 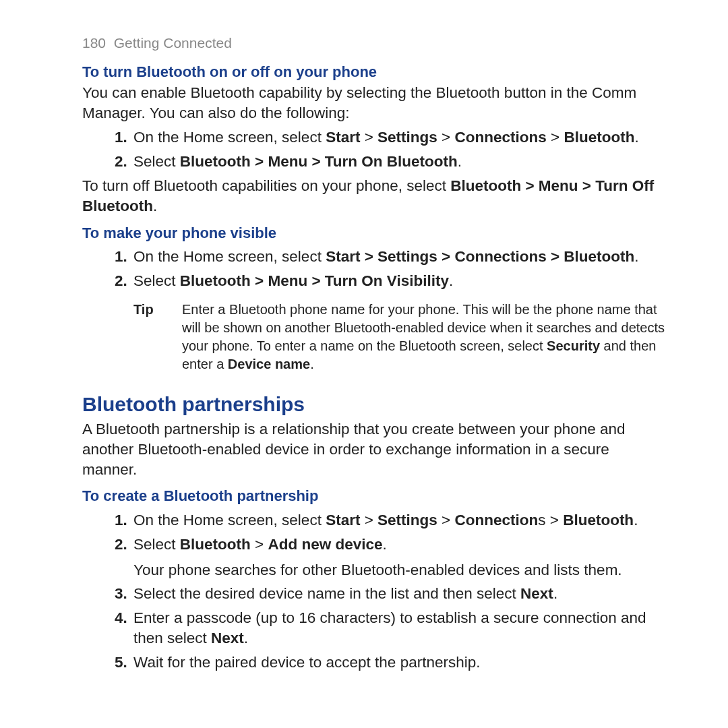 What do you see at coordinates (390, 162) in the screenshot?
I see `list-item: 2.Select Bluetooth > Menu > Turn On Blue…` at bounding box center [390, 162].